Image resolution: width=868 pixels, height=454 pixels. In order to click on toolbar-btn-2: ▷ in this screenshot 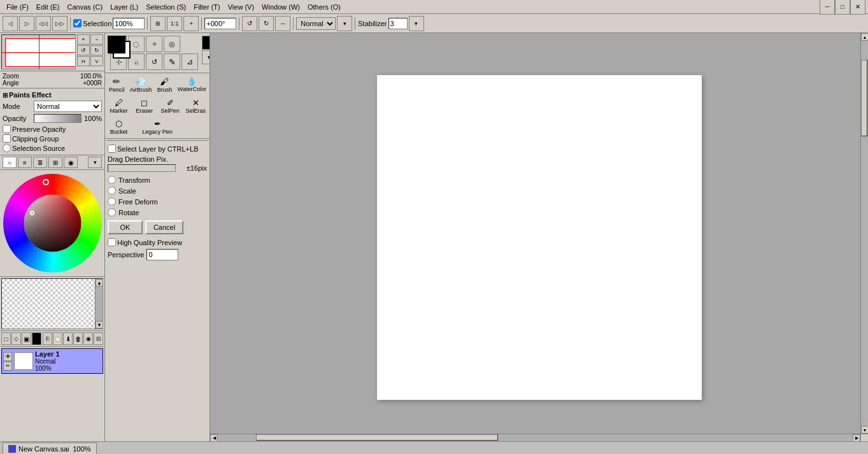, I will do `click(27, 24)`.